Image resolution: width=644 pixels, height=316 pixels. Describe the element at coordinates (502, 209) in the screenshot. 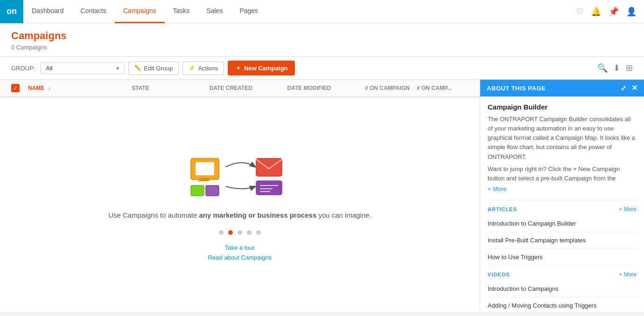

I see `articles-label: ARTICLES` at that location.